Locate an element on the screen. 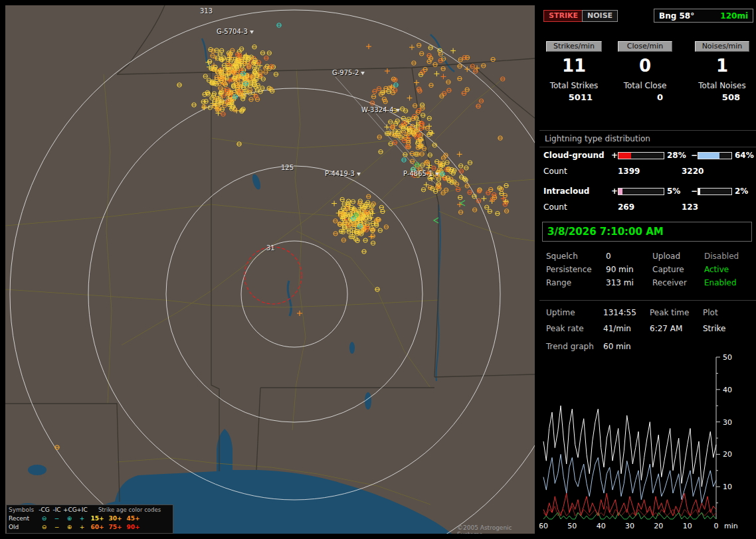  status-cell: 0 is located at coordinates (609, 256).